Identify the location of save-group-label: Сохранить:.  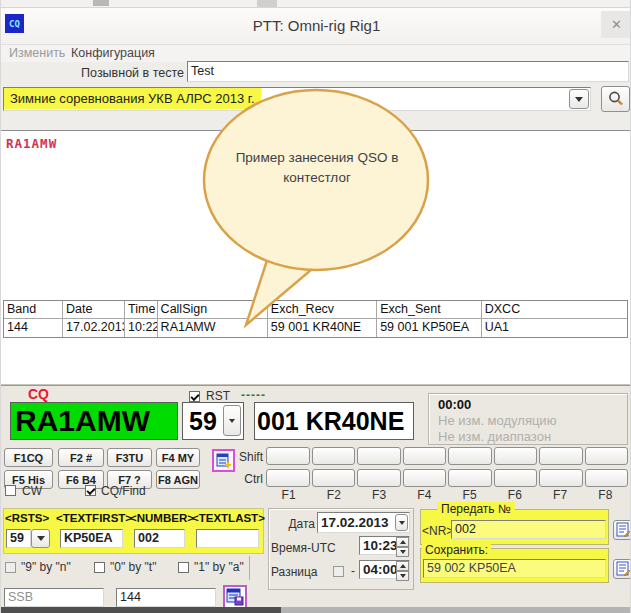
(456, 550).